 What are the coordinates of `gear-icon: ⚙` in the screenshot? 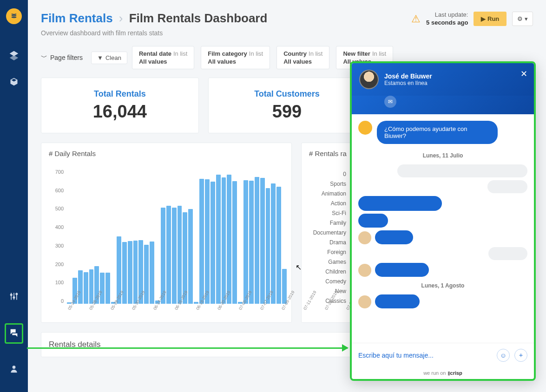 It's located at (520, 19).